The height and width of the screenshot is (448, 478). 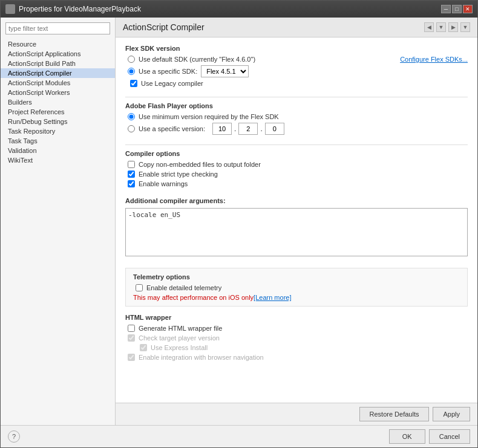 I want to click on enable-integration-label: Enable integration with browser navigati…, so click(x=201, y=357).